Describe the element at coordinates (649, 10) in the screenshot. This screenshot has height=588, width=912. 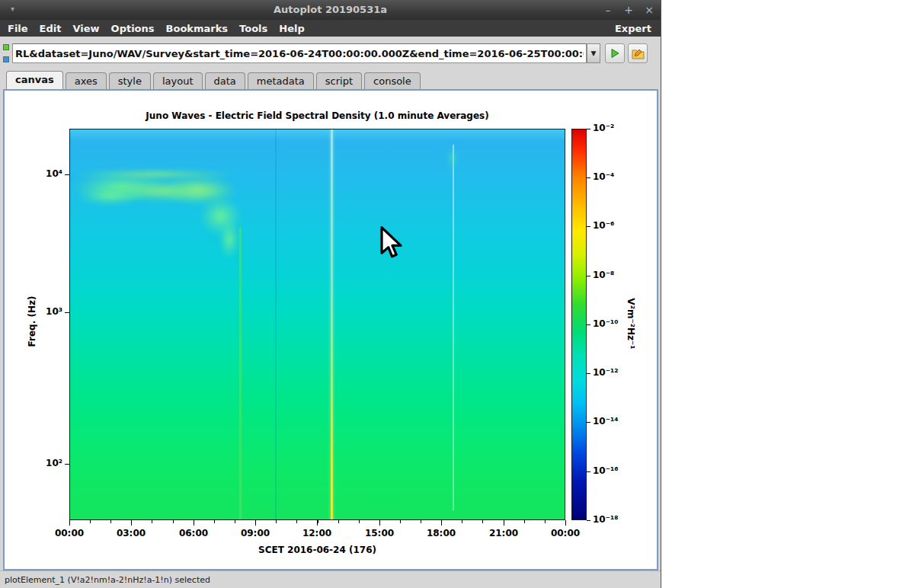
I see `close-button: ×` at that location.